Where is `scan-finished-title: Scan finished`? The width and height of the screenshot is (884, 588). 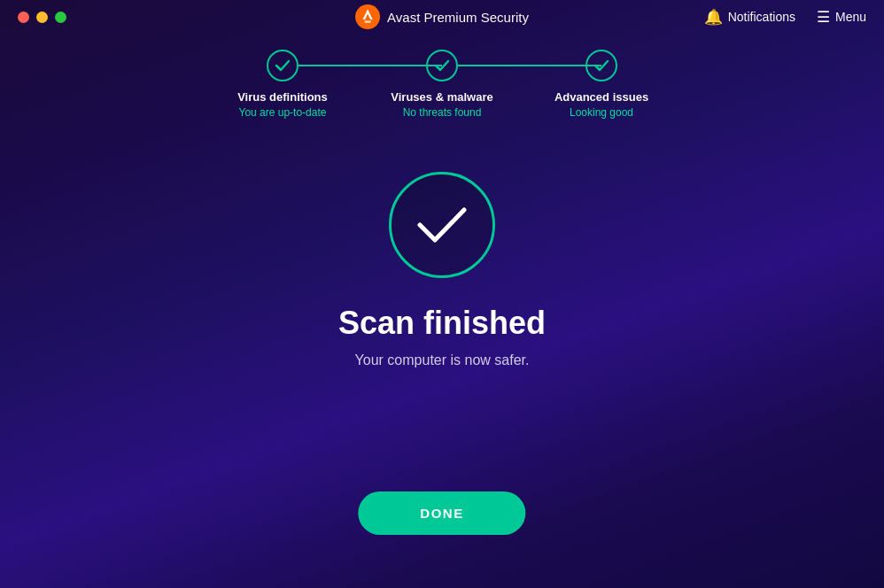
scan-finished-title: Scan finished is located at coordinates (442, 323).